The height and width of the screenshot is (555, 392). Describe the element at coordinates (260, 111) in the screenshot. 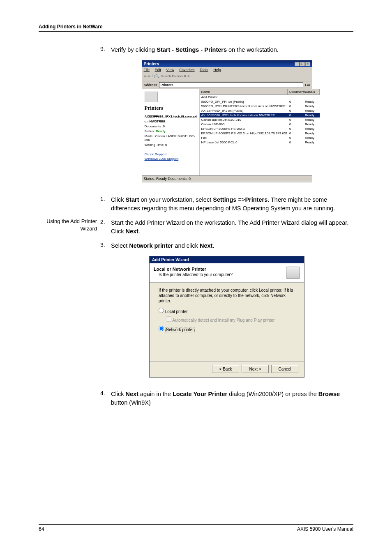

I see `printer-row: AXIS5FF66A_IP1 on [Public]0Ready` at that location.